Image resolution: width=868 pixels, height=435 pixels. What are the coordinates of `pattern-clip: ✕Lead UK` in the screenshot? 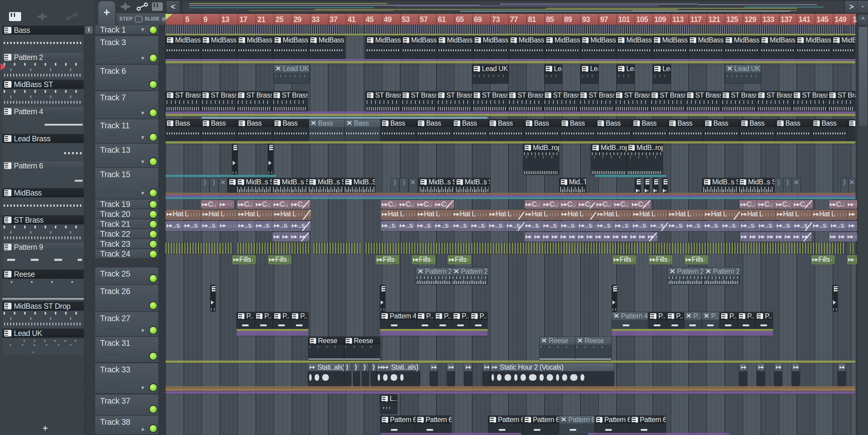 It's located at (292, 74).